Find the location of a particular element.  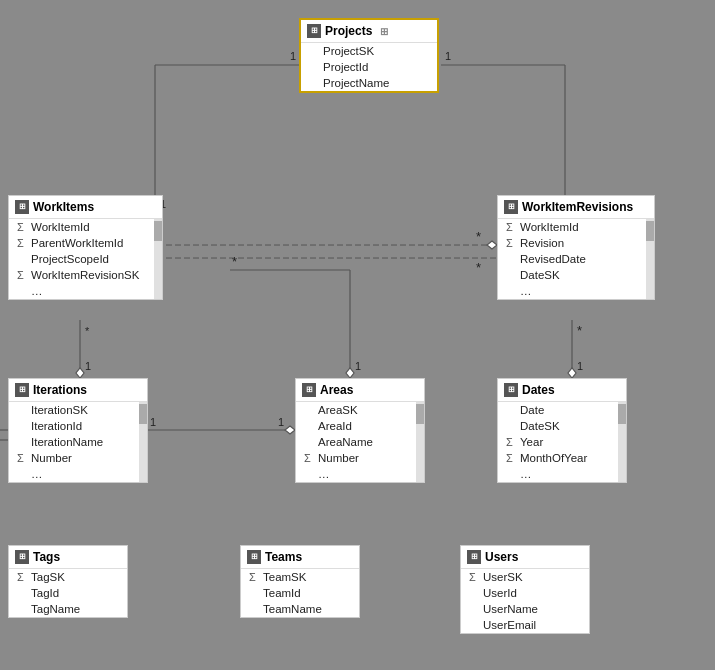

table-row: RevisedDate is located at coordinates (572, 259).